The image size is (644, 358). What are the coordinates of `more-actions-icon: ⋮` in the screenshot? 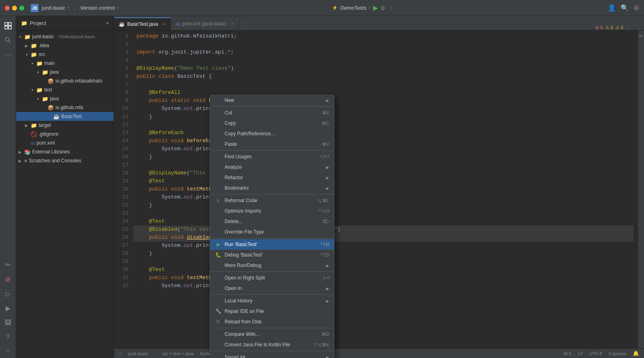 It's located at (391, 8).